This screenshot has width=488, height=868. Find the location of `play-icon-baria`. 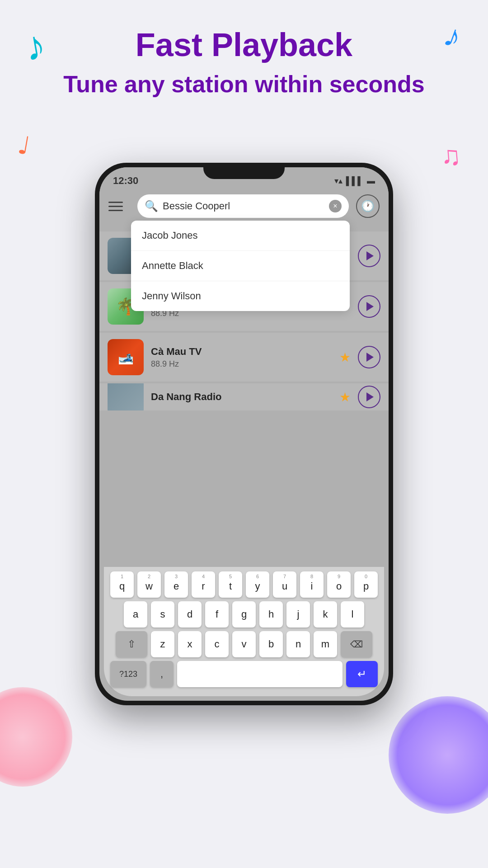

play-icon-baria is located at coordinates (370, 307).